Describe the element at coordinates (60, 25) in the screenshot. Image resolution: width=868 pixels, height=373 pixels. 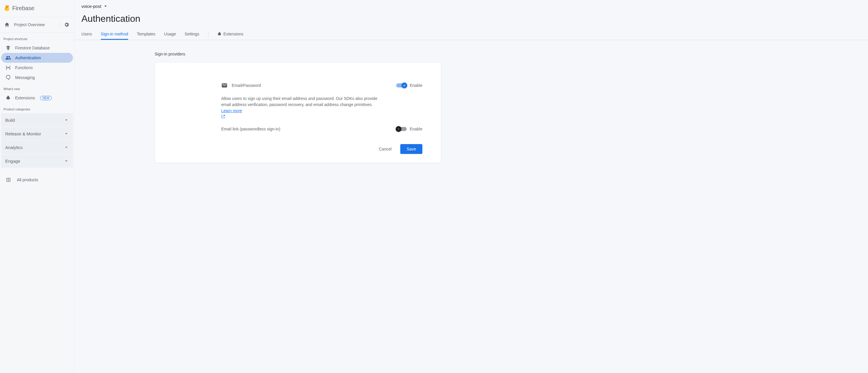
I see `divider` at that location.